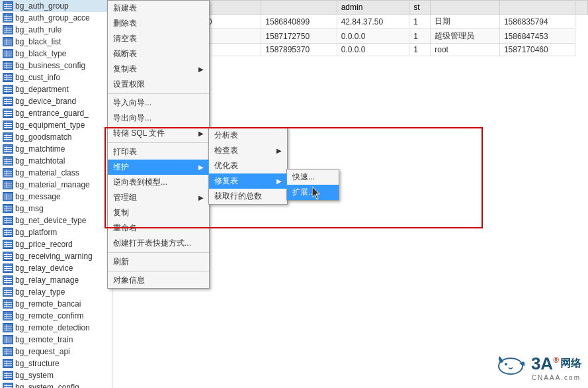  What do you see at coordinates (56, 209) in the screenshot?
I see `sidebar-item: bg_msg` at bounding box center [56, 209].